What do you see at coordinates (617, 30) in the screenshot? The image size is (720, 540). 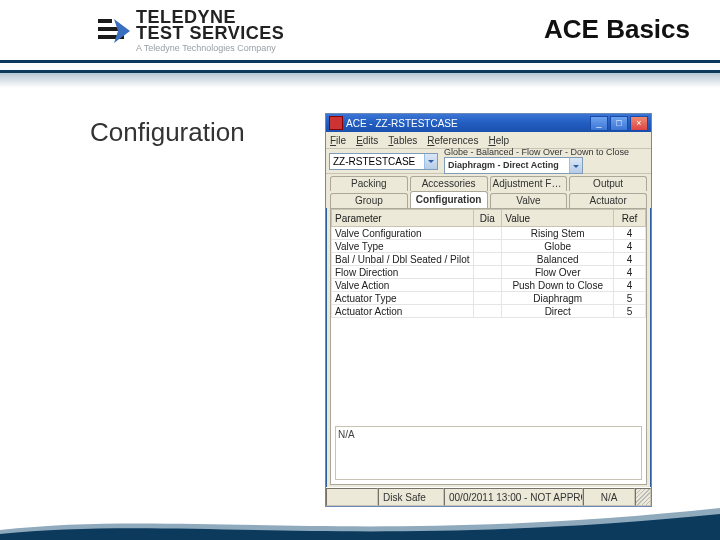 I see `page-title: ACE Basics` at bounding box center [617, 30].